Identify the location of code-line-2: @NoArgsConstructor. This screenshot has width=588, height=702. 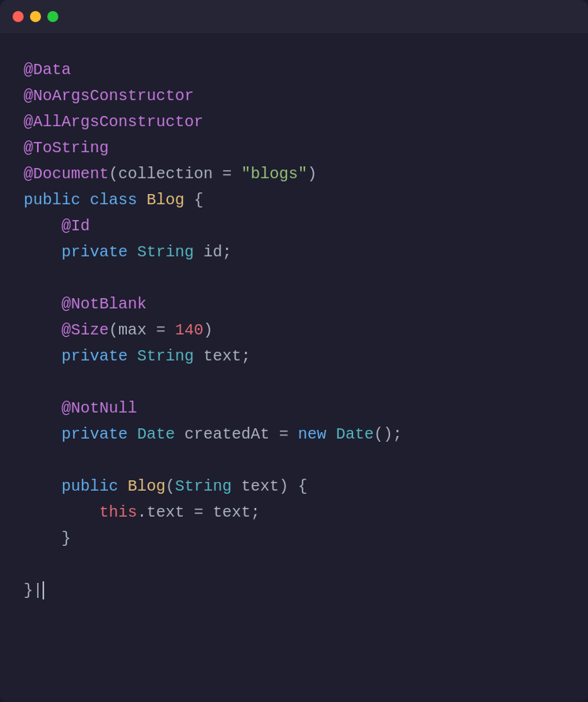
(298, 96).